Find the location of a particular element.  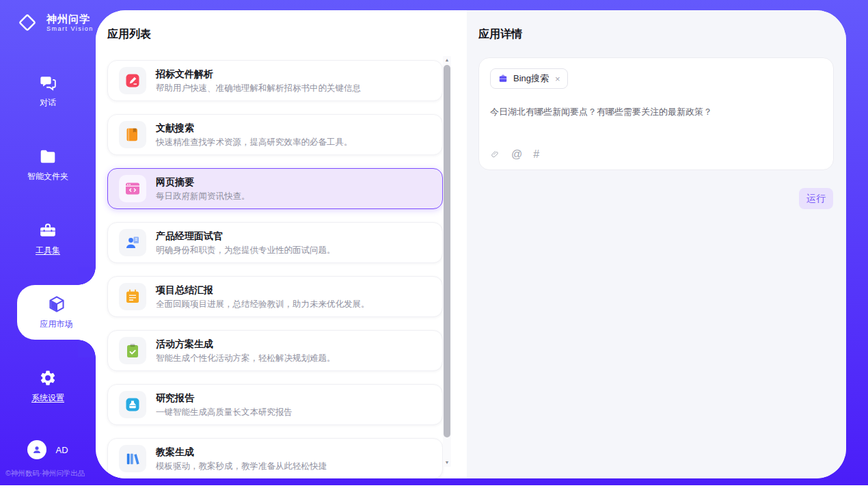

app-list-item: 网页摘要 每日政府新闻资讯快查。 is located at coordinates (275, 189).